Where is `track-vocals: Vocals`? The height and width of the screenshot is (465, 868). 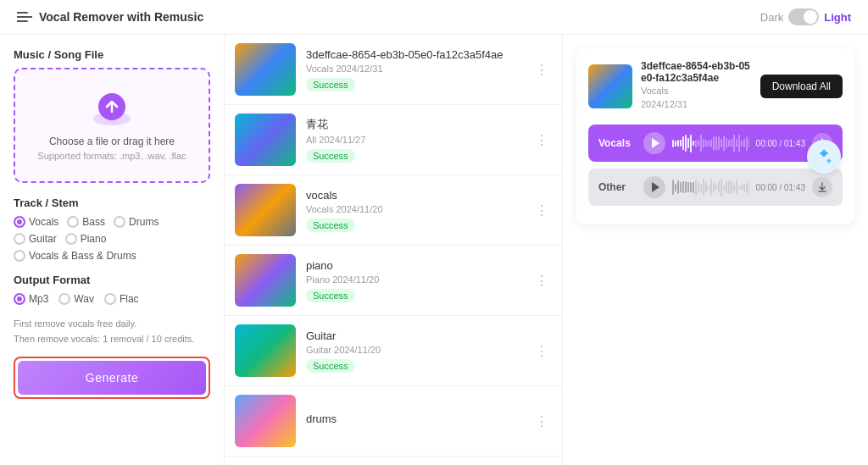 track-vocals: Vocals is located at coordinates (36, 222).